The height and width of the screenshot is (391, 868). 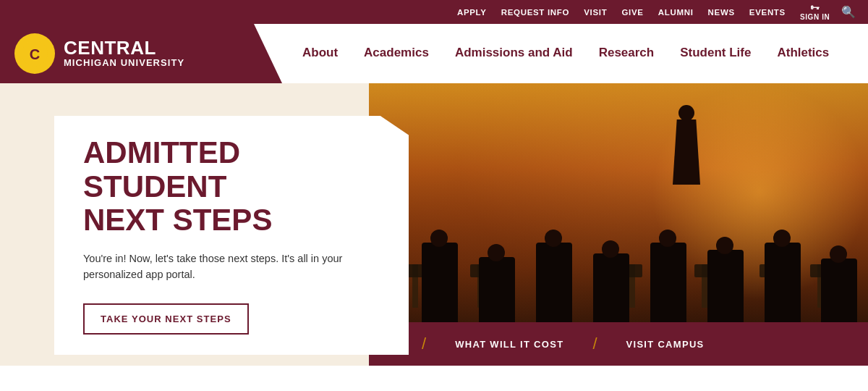 What do you see at coordinates (396, 54) in the screenshot?
I see `nav-academics: Academics` at bounding box center [396, 54].